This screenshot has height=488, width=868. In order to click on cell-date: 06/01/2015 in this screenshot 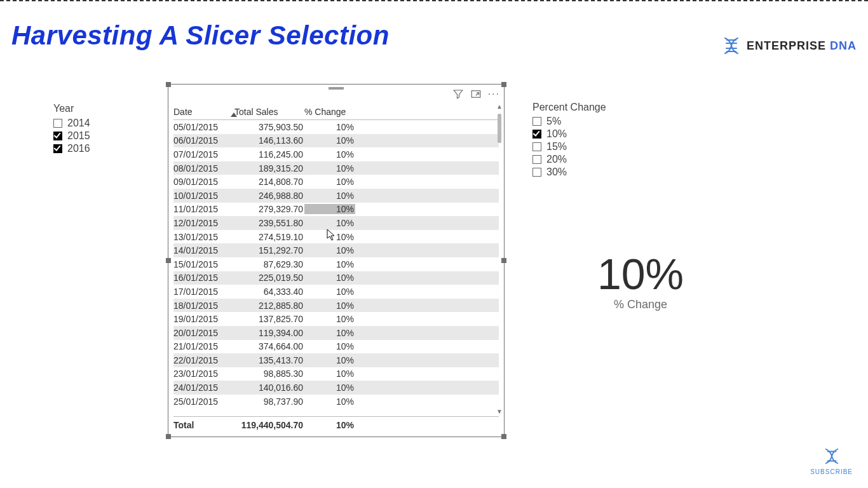, I will do `click(204, 140)`.